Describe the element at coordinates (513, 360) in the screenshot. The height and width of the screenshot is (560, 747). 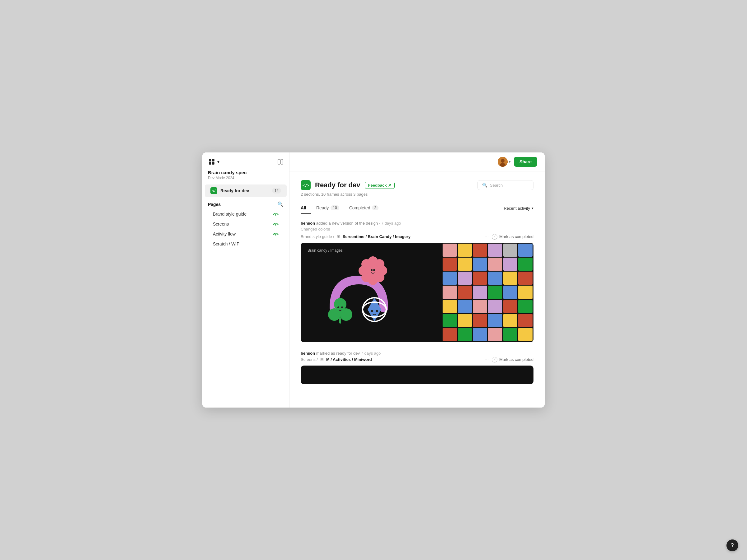
I see `mark-completed-btn-2: ✓ Mark as completed` at that location.